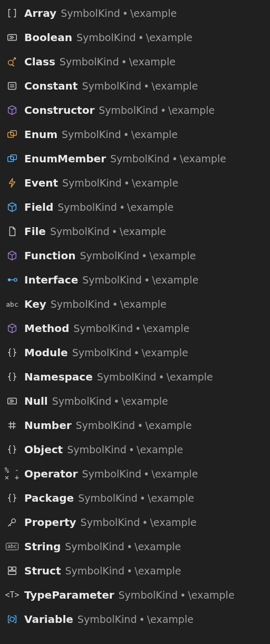 Image resolution: width=270 pixels, height=644 pixels. I want to click on class-icon, so click(12, 62).